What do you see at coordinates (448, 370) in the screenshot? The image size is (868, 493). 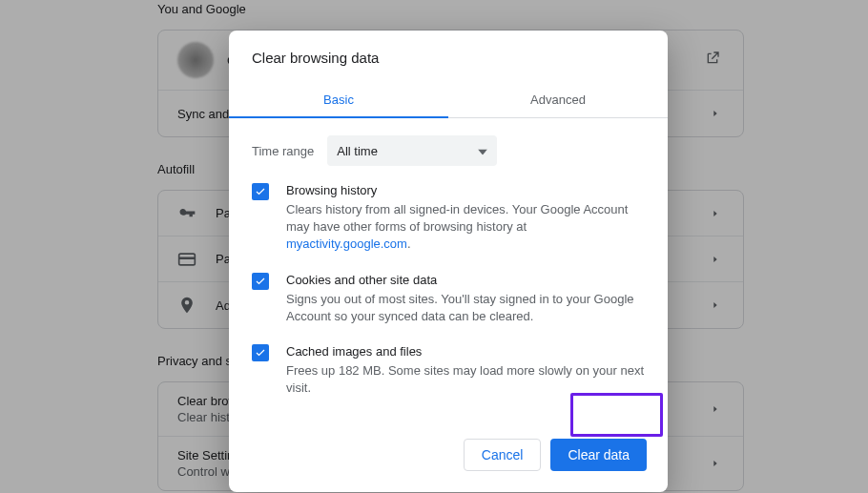 I see `option-cached: Cached images and files Frees up 182 MB.…` at bounding box center [448, 370].